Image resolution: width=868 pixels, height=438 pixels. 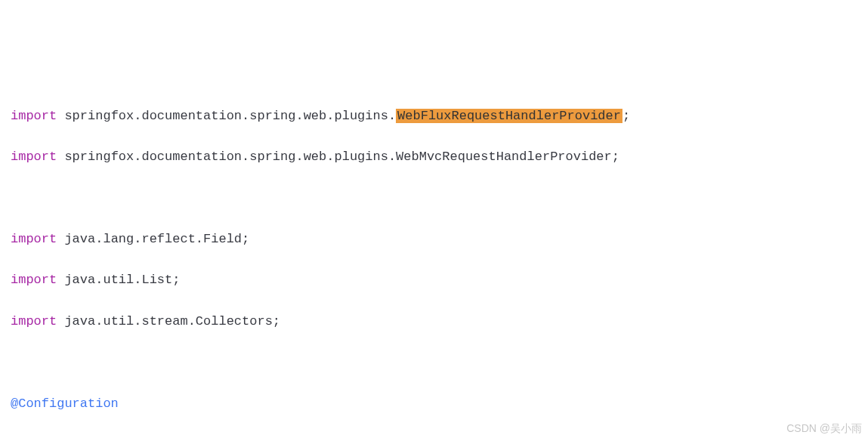 What do you see at coordinates (118, 279) in the screenshot?
I see `code-text: java.util.List;` at bounding box center [118, 279].